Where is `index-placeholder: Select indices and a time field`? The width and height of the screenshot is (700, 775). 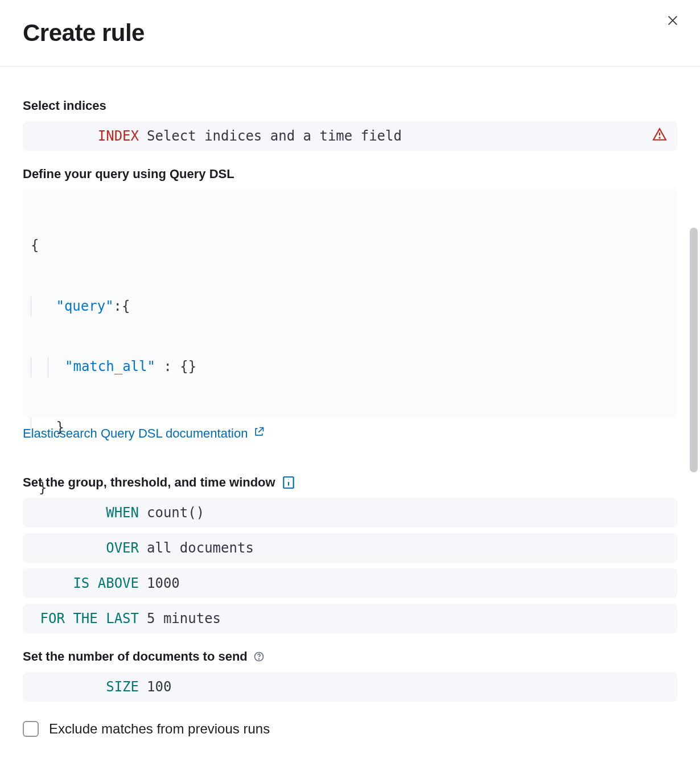
index-placeholder: Select indices and a time field is located at coordinates (274, 136).